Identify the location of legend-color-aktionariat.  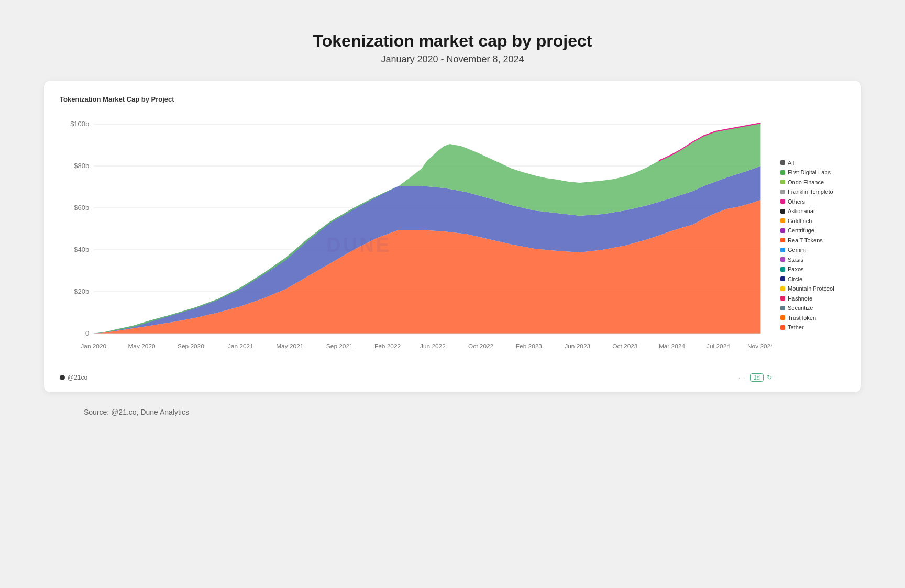
(782, 212).